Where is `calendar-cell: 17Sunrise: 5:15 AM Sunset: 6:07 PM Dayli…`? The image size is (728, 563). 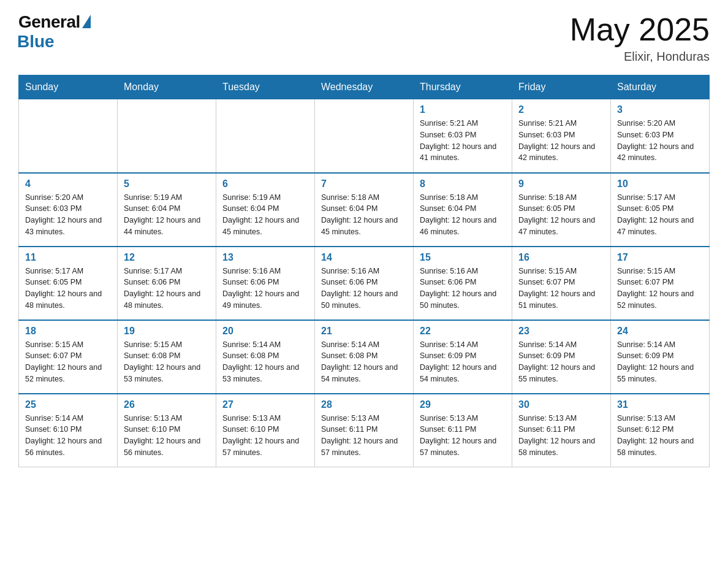 calendar-cell: 17Sunrise: 5:15 AM Sunset: 6:07 PM Dayli… is located at coordinates (661, 283).